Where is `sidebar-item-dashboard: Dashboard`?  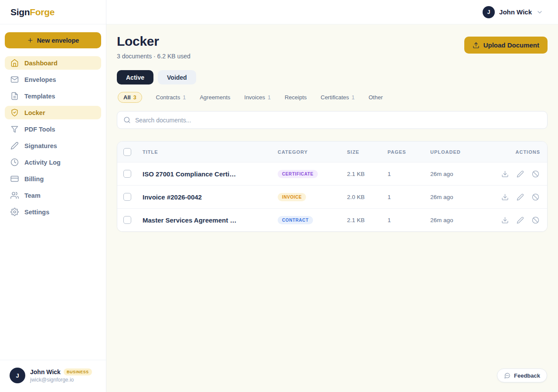
sidebar-item-dashboard: Dashboard is located at coordinates (53, 63).